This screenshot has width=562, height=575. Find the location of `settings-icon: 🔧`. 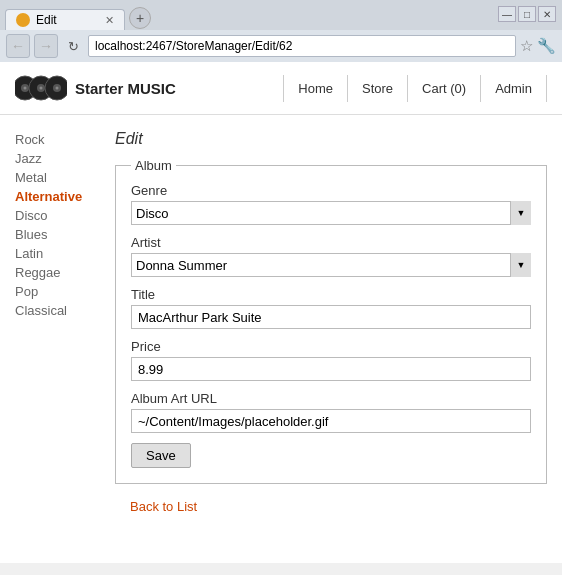

settings-icon: 🔧 is located at coordinates (546, 46).